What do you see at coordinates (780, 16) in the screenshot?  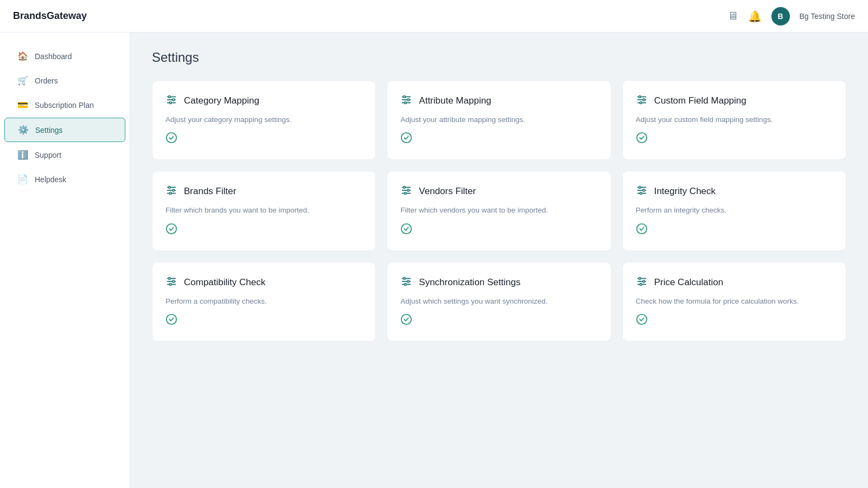 I see `avatar-initials: B` at bounding box center [780, 16].